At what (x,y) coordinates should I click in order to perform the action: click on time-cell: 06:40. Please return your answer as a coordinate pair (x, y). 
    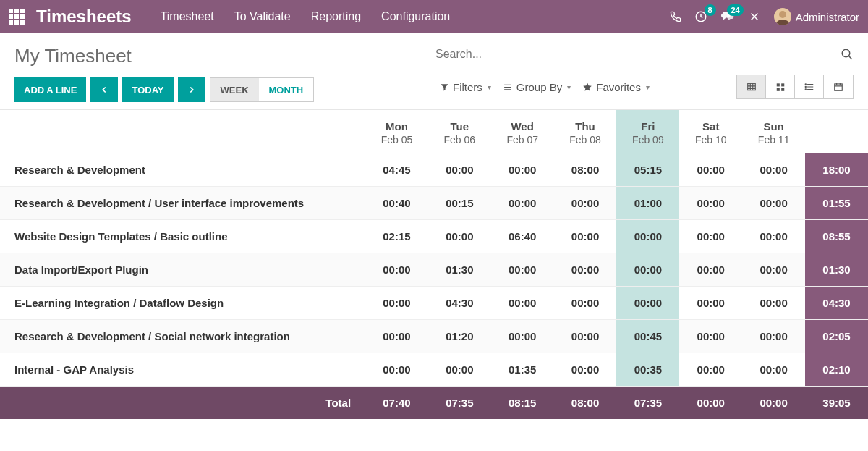
    Looking at the image, I should click on (522, 237).